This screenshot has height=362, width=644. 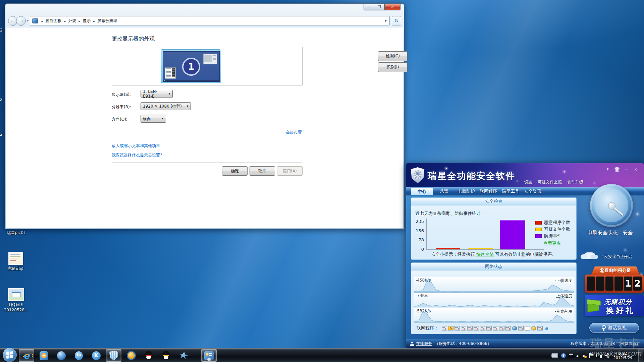 I want to click on clock-time: 5:22, so click(x=623, y=353).